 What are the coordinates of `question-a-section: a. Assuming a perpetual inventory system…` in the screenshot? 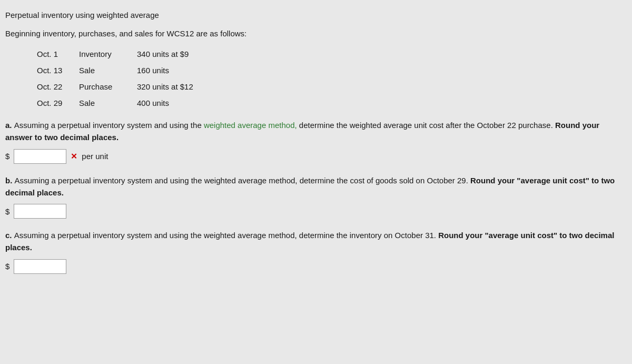 It's located at (311, 141).